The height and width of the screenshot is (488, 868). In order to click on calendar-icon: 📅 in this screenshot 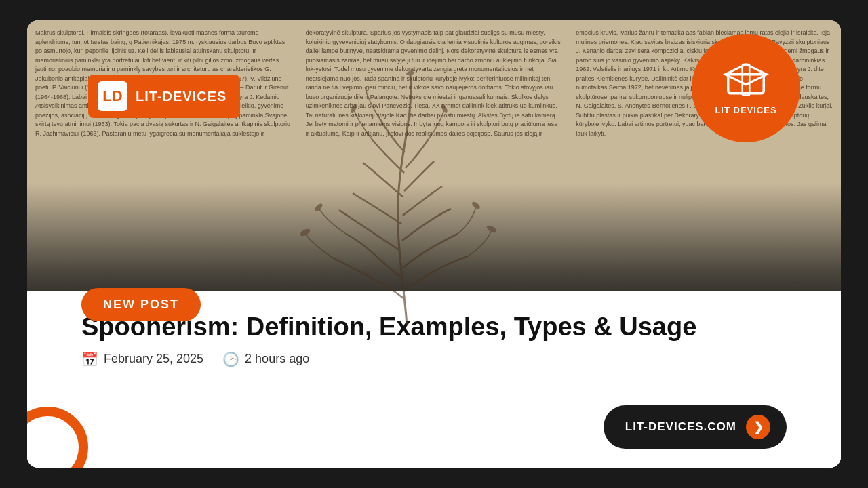, I will do `click(90, 359)`.